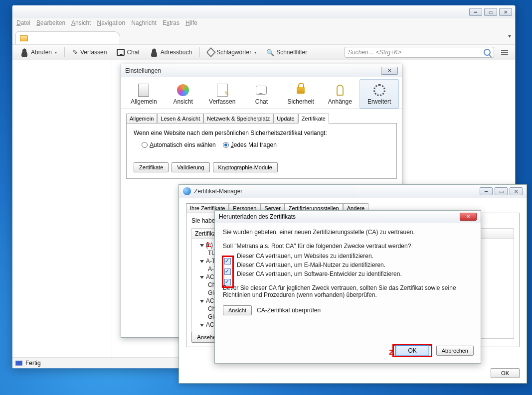 The width and height of the screenshot is (532, 395). I want to click on menu-ansicht: Ansicht, so click(81, 24).